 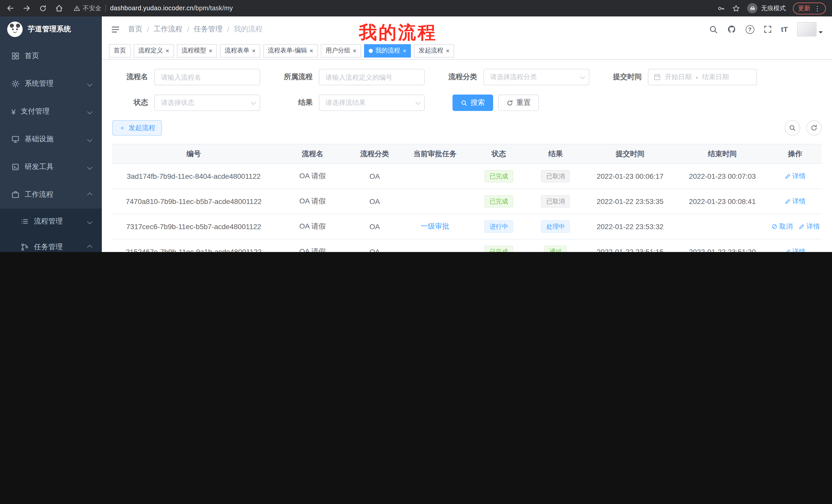 What do you see at coordinates (120, 51) in the screenshot?
I see `tab-首页: 首页` at bounding box center [120, 51].